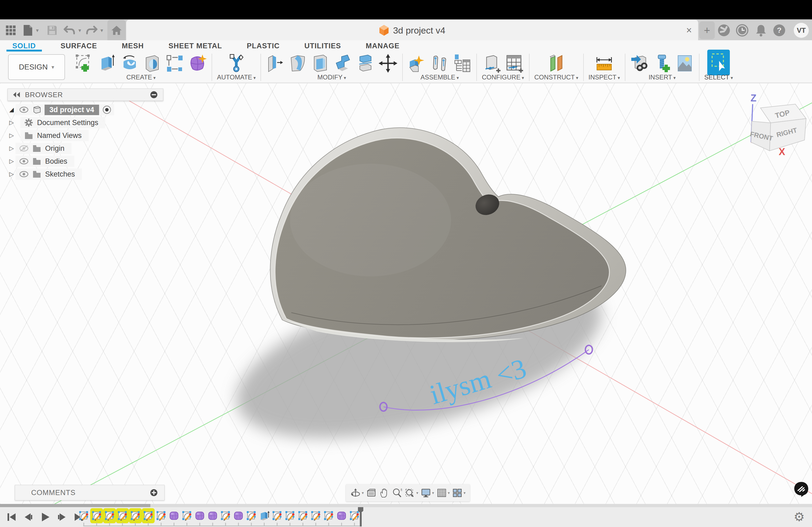 This screenshot has height=527, width=812. Describe the element at coordinates (263, 46) in the screenshot. I see `tab-plastic: PLASTIC` at that location.